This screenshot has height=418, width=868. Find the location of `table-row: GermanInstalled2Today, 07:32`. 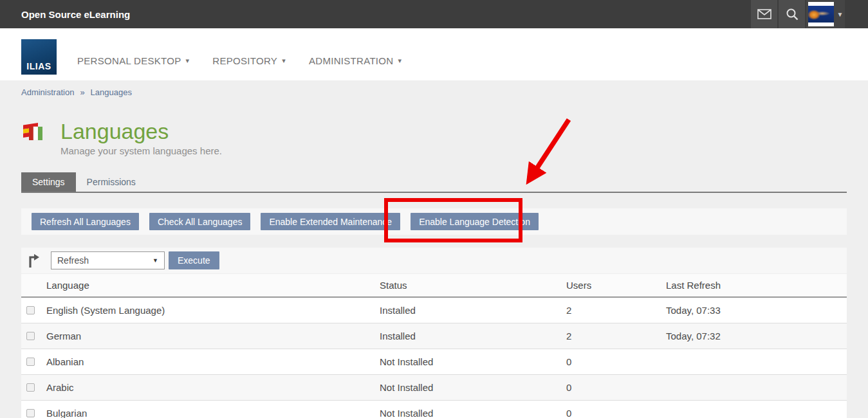

table-row: GermanInstalled2Today, 07:32 is located at coordinates (434, 336).